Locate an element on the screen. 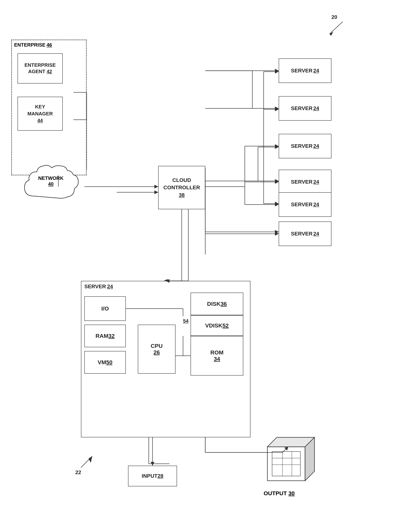 The image size is (396, 532). disk-label: DISK is located at coordinates (214, 304).